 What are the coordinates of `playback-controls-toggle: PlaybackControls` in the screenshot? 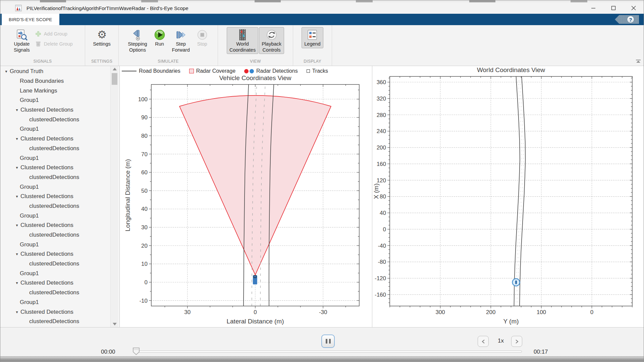 It's located at (272, 41).